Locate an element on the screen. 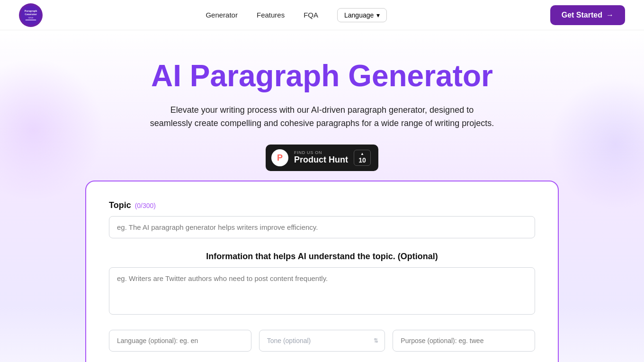  topic-counter: (0/300) is located at coordinates (145, 206).